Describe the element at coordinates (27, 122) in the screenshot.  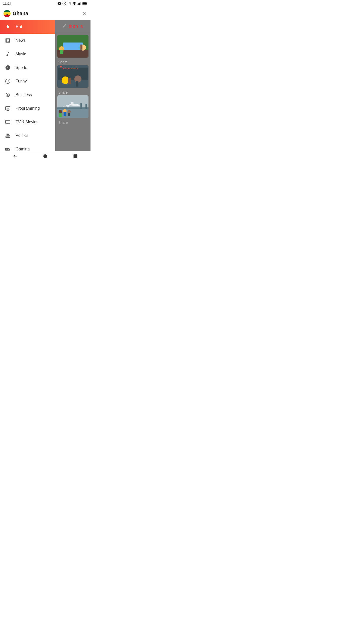
I see `tv-movies-label: TV & Movies` at that location.